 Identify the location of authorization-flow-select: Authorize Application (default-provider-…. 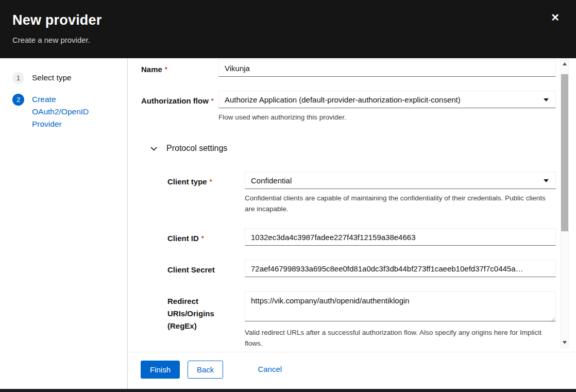
(387, 99).